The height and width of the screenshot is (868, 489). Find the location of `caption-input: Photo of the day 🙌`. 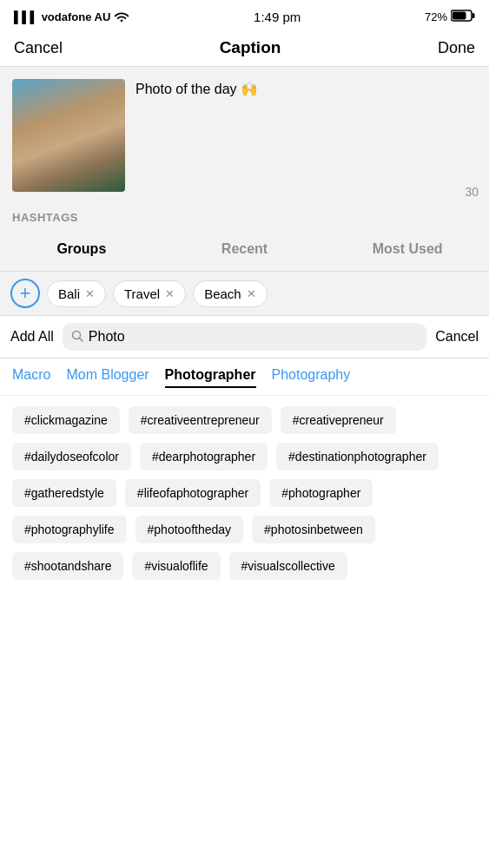

caption-input: Photo of the day 🙌 is located at coordinates (306, 89).